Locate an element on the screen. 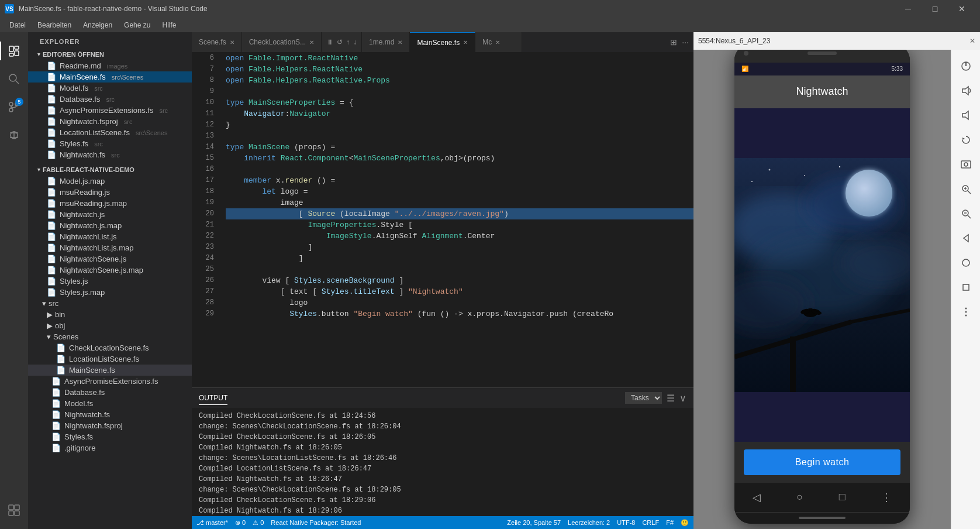 This screenshot has width=980, height=529. explorer-title: EXPLORER is located at coordinates (110, 40).